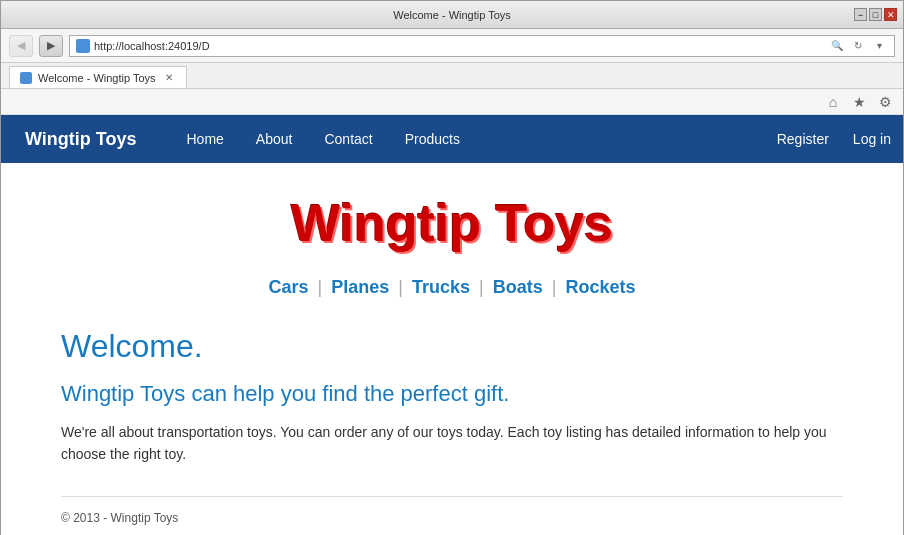  What do you see at coordinates (837, 46) in the screenshot?
I see `search-icon: 🔍` at bounding box center [837, 46].